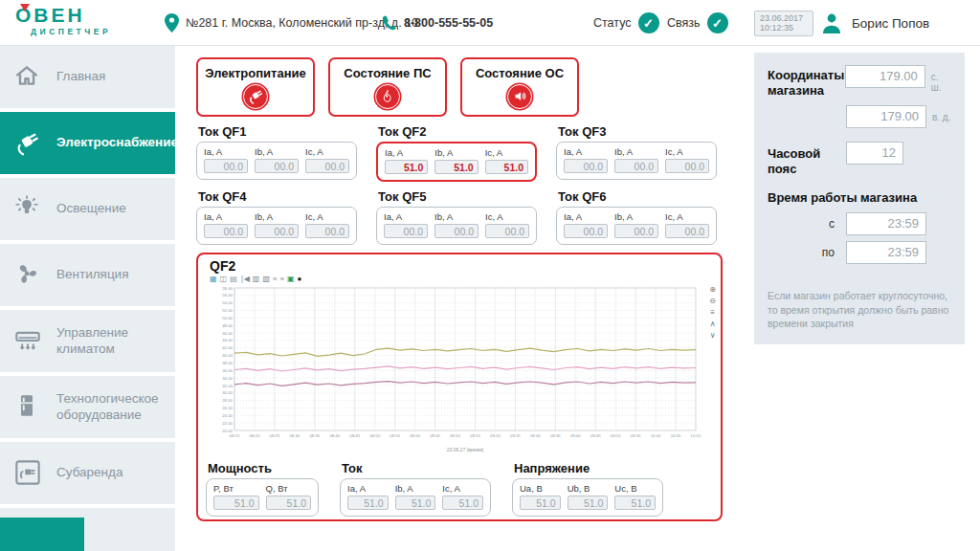 Image resolution: width=980 pixels, height=551 pixels. Describe the element at coordinates (475, 436) in the screenshot. I see `svg-text: 09:15` at that location.